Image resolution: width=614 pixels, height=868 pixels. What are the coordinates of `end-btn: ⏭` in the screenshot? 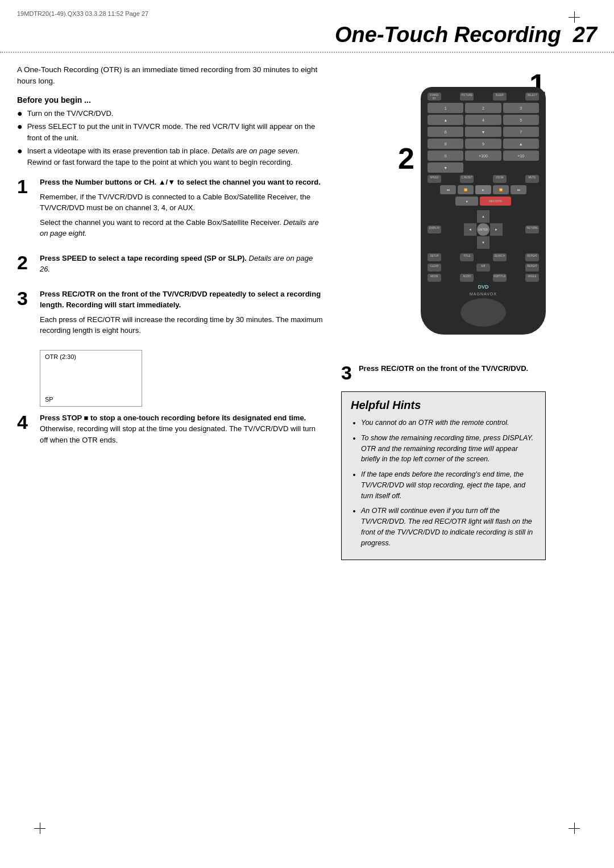 It's located at (518, 190).